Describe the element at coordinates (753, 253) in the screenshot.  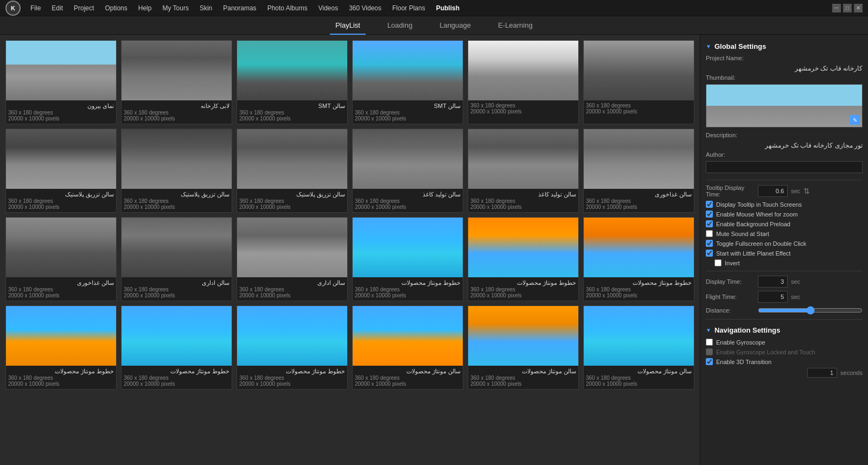
I see `little-planet-label: Start with Little Planet Effect` at that location.